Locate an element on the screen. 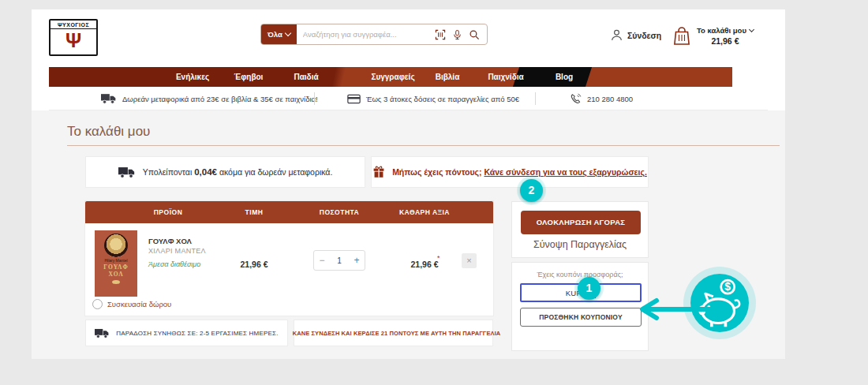 The width and height of the screenshot is (868, 385). free-shipping-notice: Υπολείπονται 0,04€ ακόμα για δωρεάν μετα… is located at coordinates (226, 172).